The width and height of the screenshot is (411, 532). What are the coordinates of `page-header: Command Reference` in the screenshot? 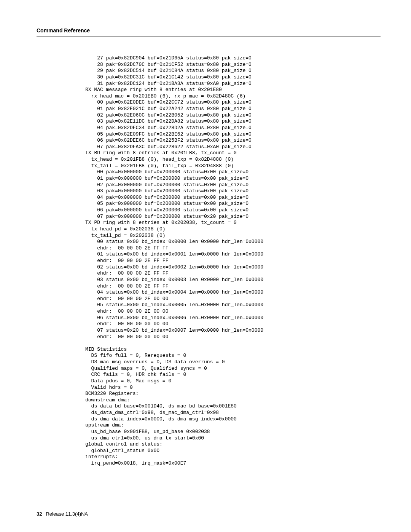 It's located at (209, 32).